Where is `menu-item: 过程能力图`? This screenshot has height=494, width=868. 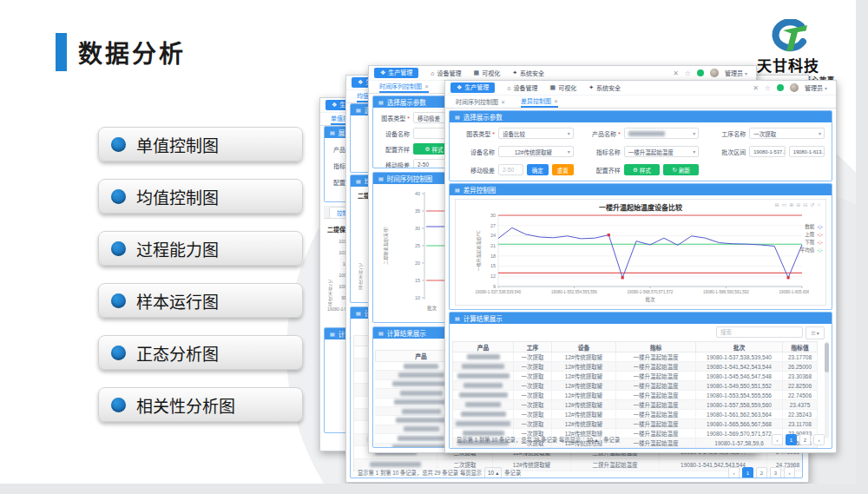
menu-item: 过程能力图 is located at coordinates (201, 248).